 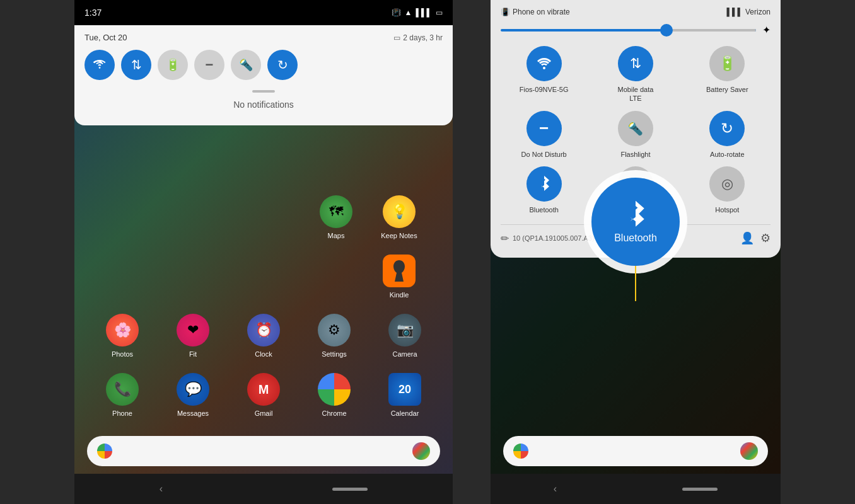 I want to click on qs-hotspot-icon: ◎, so click(x=727, y=184).